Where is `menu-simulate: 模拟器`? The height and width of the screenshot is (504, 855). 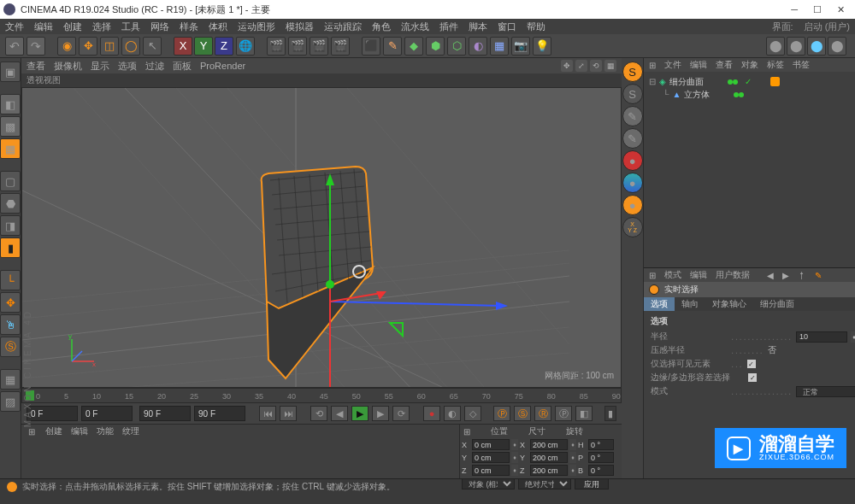
menu-simulate: 模拟器 is located at coordinates (299, 27).